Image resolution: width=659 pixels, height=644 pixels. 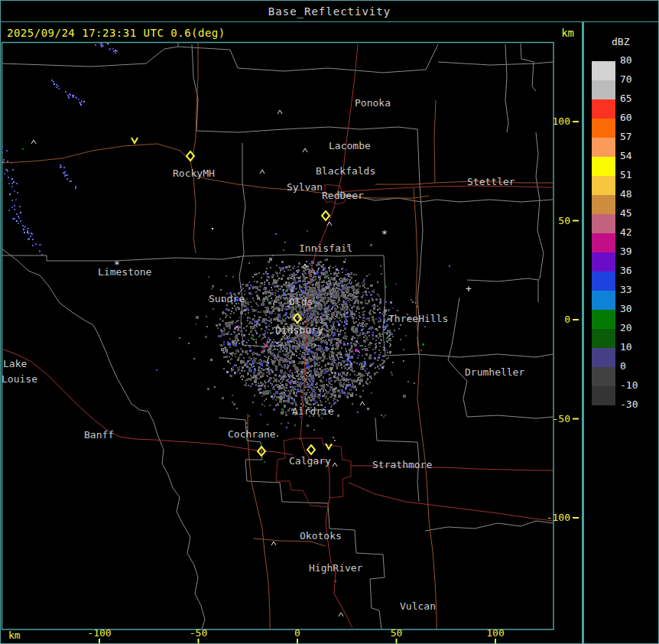 I want to click on city-label: Sundre, so click(x=226, y=298).